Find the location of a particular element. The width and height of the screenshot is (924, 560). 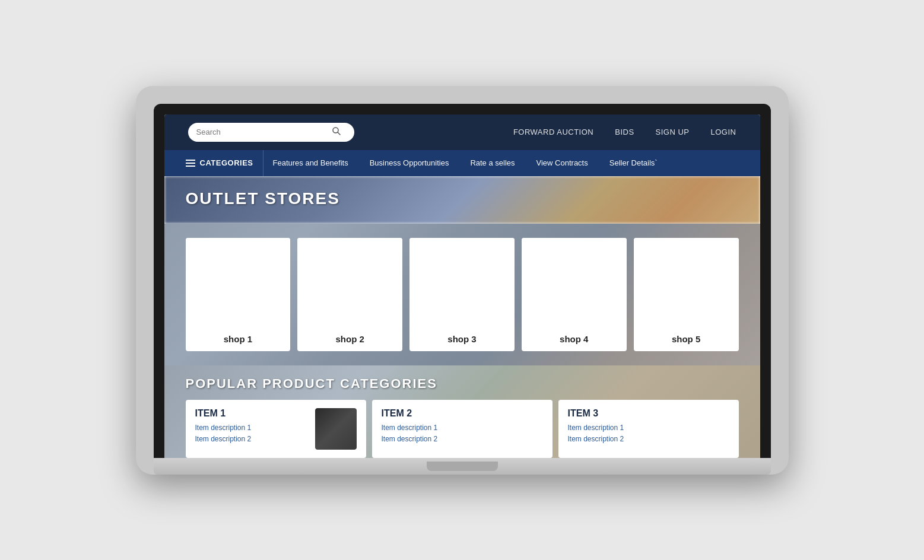

search-input is located at coordinates (262, 132).